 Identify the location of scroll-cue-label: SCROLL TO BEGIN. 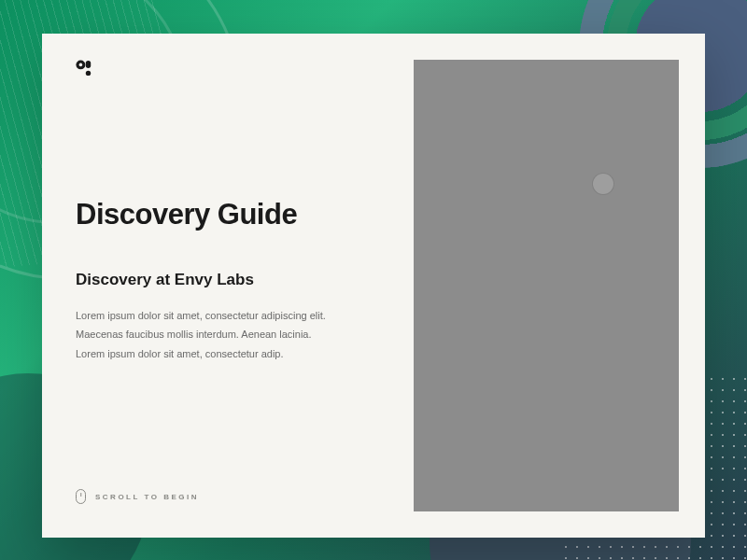
(148, 497).